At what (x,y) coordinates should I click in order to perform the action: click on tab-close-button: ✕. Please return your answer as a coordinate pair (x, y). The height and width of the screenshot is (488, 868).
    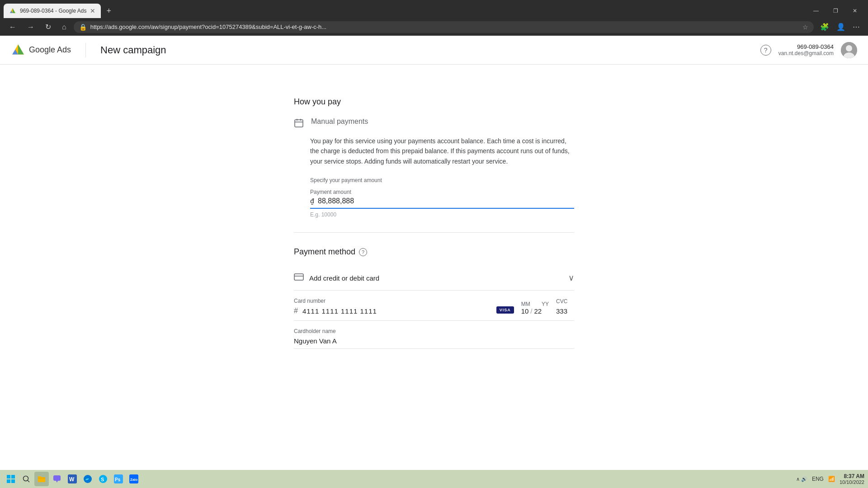
    Looking at the image, I should click on (93, 11).